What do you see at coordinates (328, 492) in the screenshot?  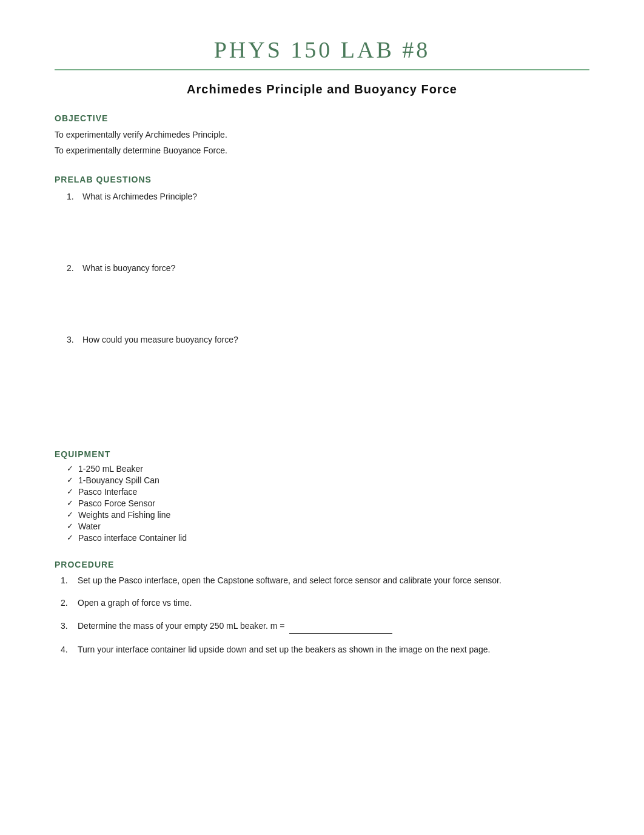 I see `list-item: ✓ Pasco Interface` at bounding box center [328, 492].